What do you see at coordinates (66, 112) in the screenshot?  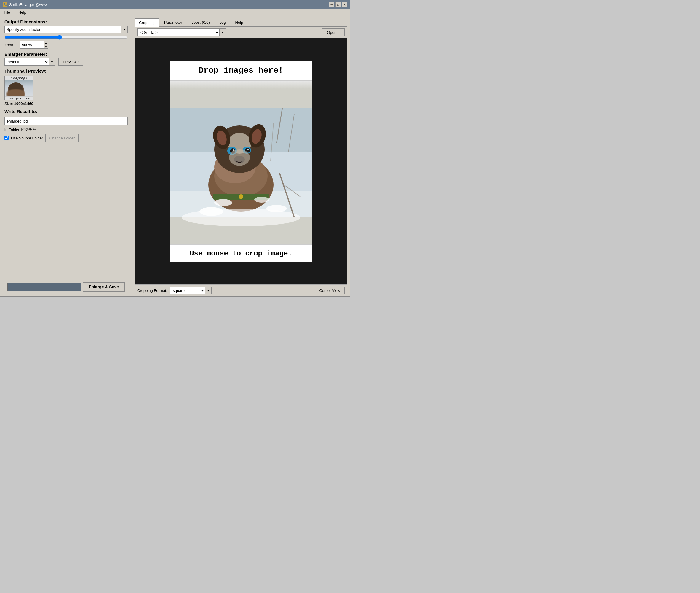 I see `write-result-title: Write Result to:` at bounding box center [66, 112].